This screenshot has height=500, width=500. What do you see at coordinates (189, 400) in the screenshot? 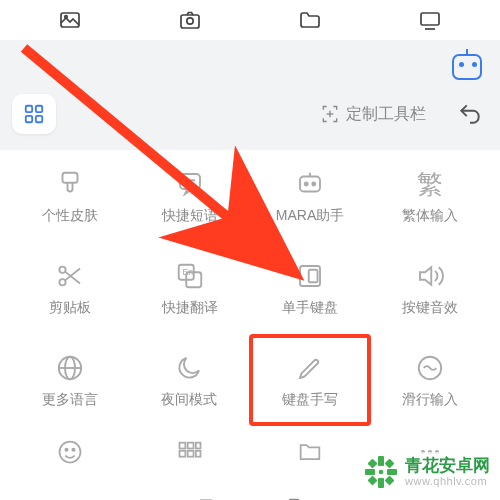
I see `item-label: 夜间模式` at bounding box center [189, 400].